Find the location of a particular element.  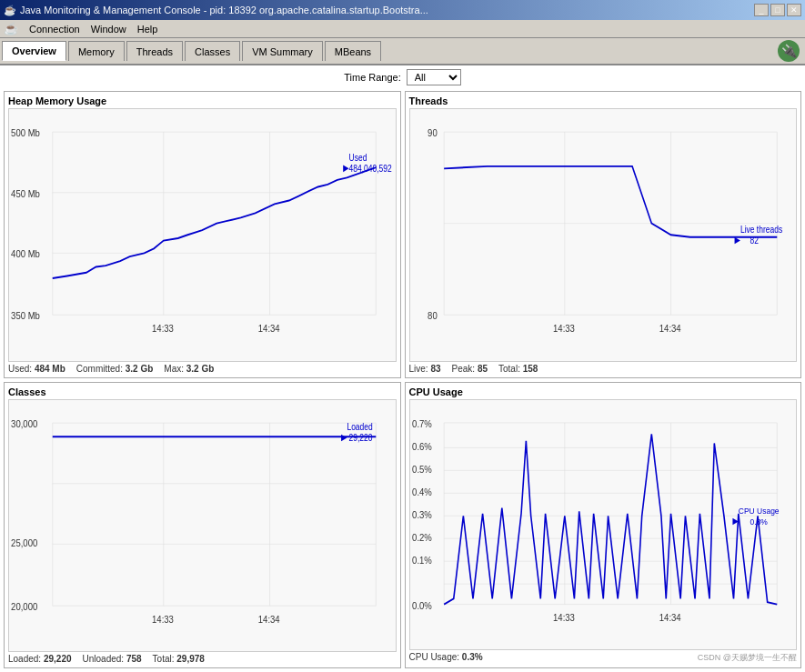

svg-text: Loaded is located at coordinates (359, 427).